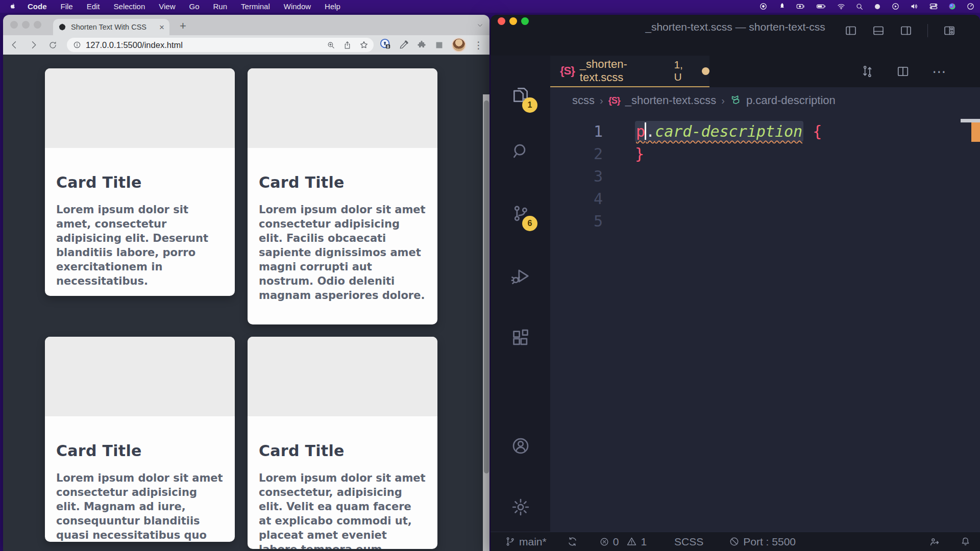 The height and width of the screenshot is (551, 980). What do you see at coordinates (14, 24) in the screenshot?
I see `close-window-button` at bounding box center [14, 24].